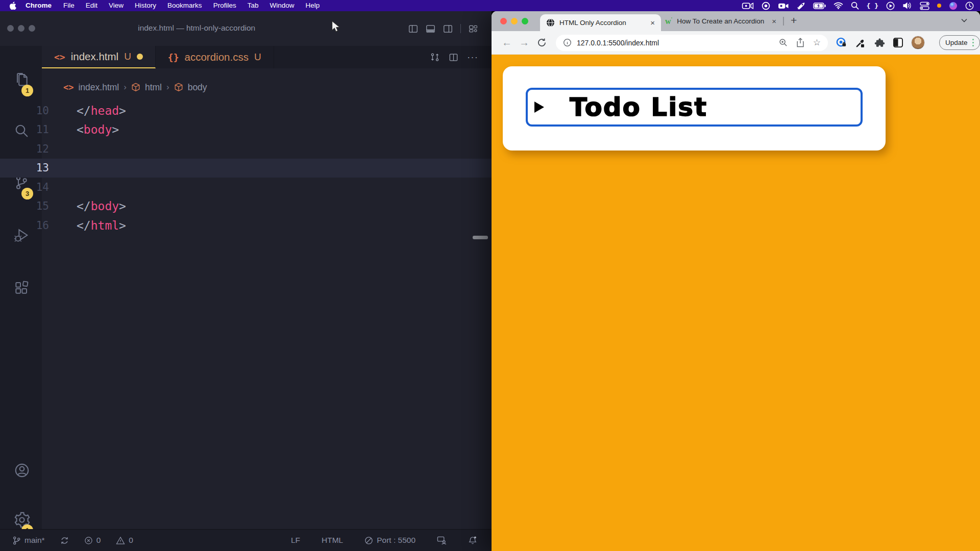 The width and height of the screenshot is (980, 551). Describe the element at coordinates (99, 57) in the screenshot. I see `tab-index-html: <> index.html U` at that location.